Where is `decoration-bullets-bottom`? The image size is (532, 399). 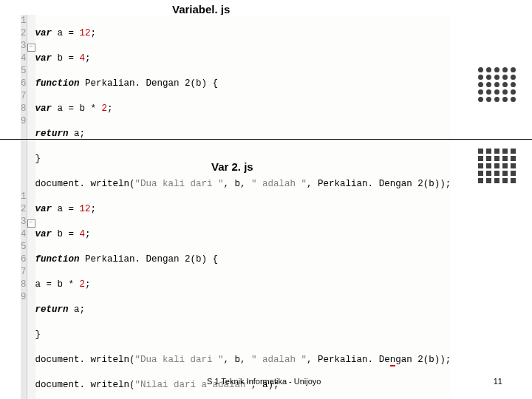 decoration-bullets-bottom is located at coordinates (498, 165).